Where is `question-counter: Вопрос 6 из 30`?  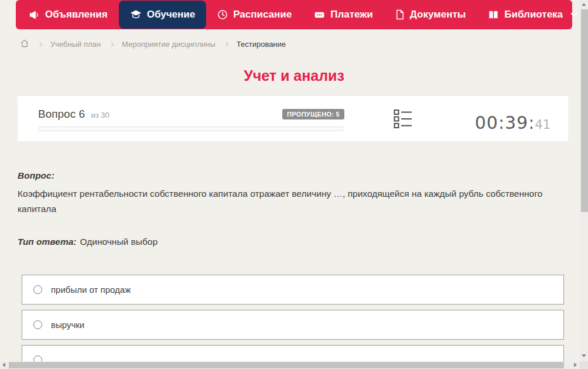 question-counter: Вопрос 6 из 30 is located at coordinates (74, 114).